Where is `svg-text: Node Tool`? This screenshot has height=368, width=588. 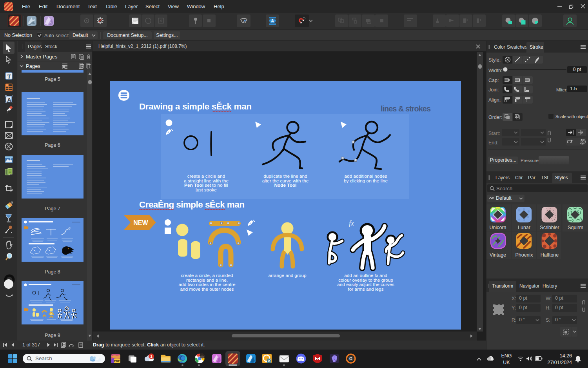
svg-text: Node Tool is located at coordinates (285, 185).